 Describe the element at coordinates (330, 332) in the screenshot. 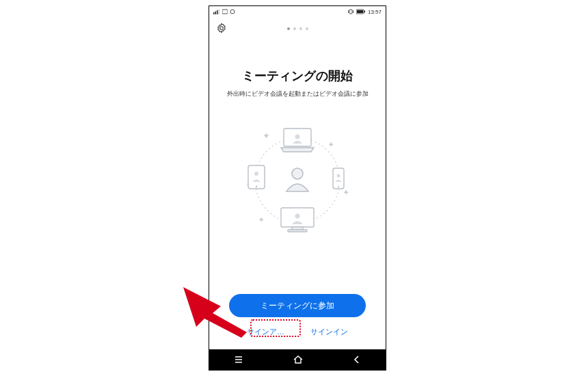

I see `sign-in-link: サインイン` at that location.